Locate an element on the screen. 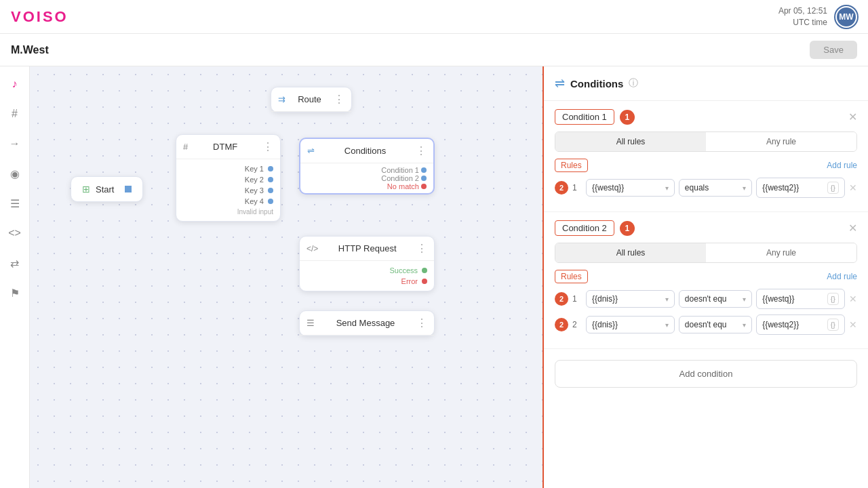 Image resolution: width=868 pixels, height=488 pixels. condition1-block: Condition 1 1 ✕ All rules Any rule Rules… is located at coordinates (706, 157).